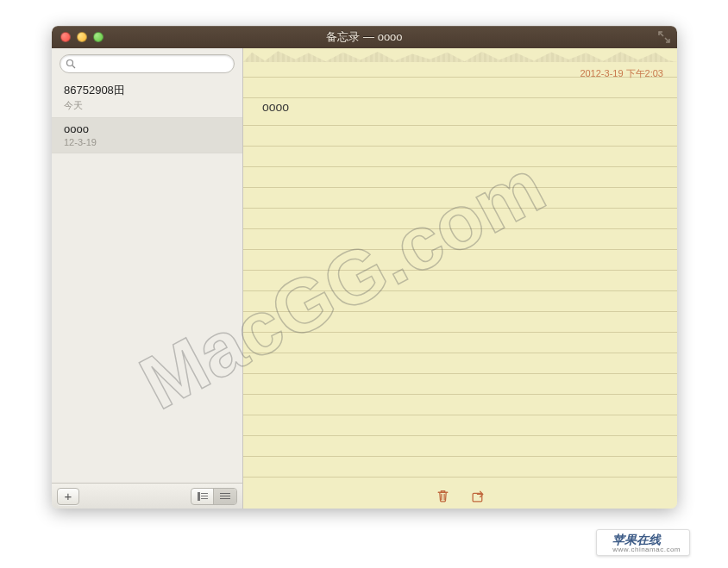 The height and width of the screenshot is (568, 728). I want to click on zoom-icon, so click(98, 37).